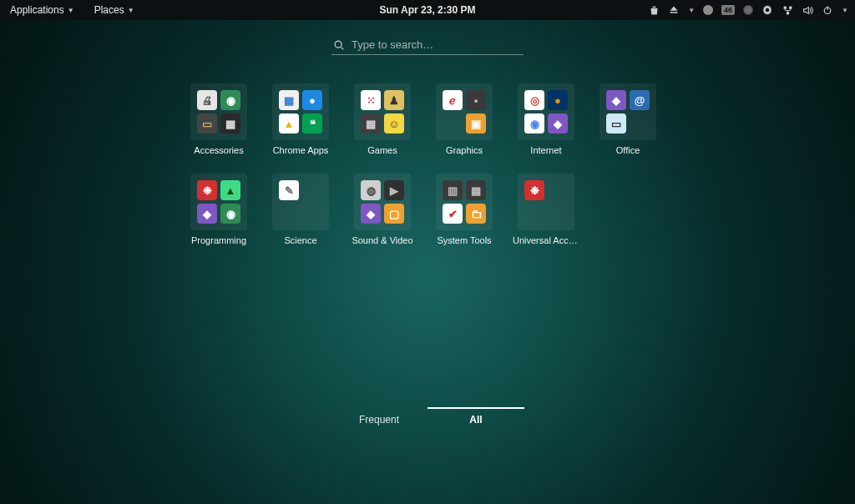  Describe the element at coordinates (382, 119) in the screenshot. I see `app-folder: ⁙♟▦☺Games` at that location.